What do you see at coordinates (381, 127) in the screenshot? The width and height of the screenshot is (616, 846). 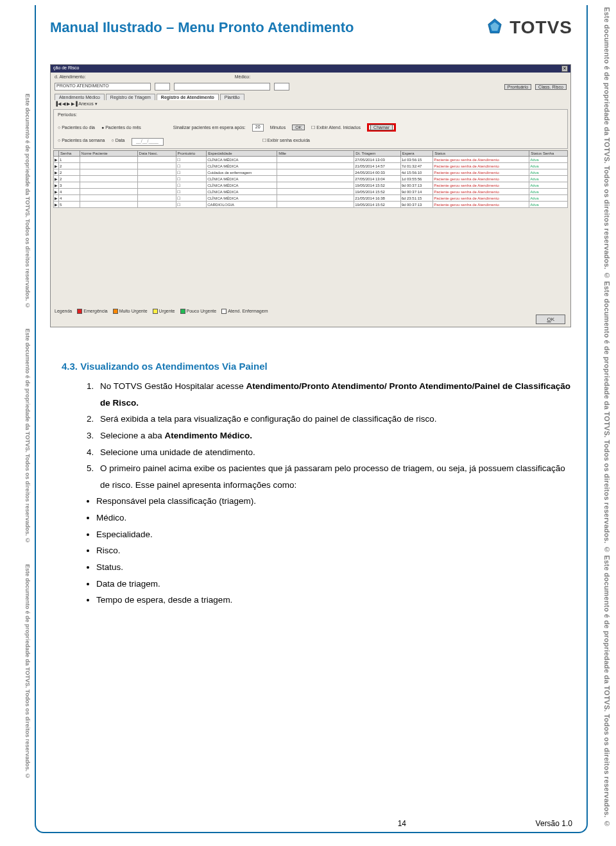 I see `chamar-highlight: Chamar` at bounding box center [381, 127].